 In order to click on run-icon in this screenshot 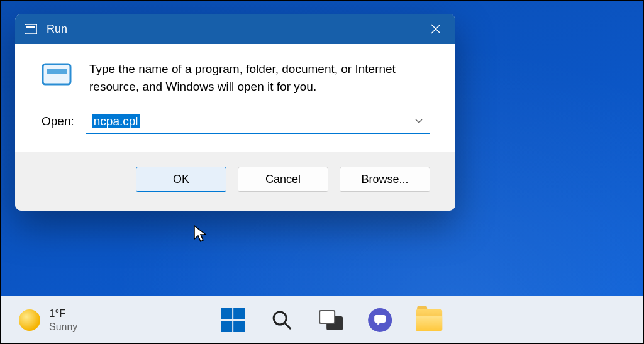, I will do `click(57, 78)`.